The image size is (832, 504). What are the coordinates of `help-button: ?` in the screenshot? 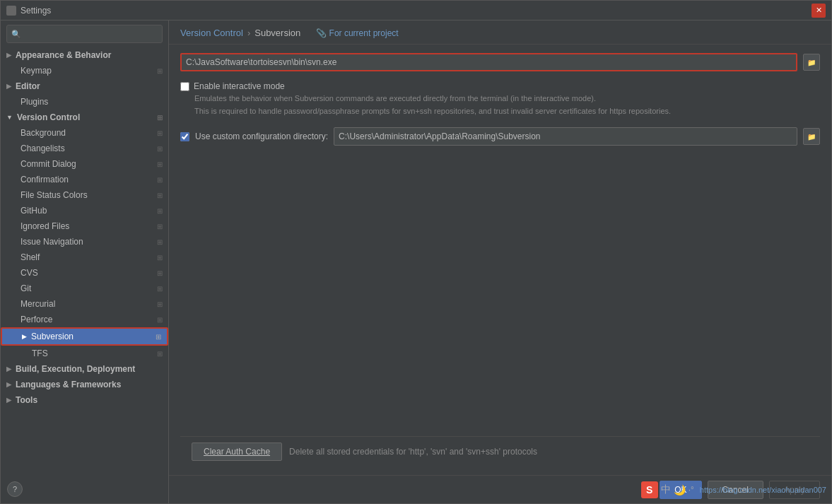 It's located at (15, 489).